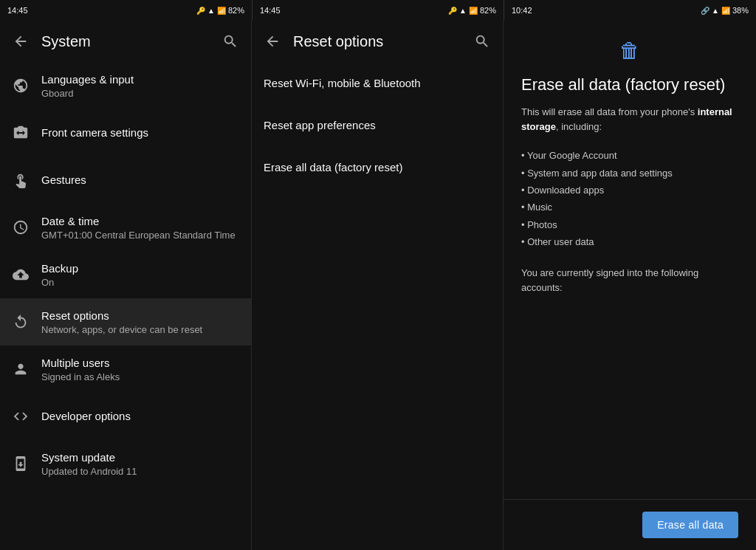 The height and width of the screenshot is (550, 756). Describe the element at coordinates (126, 227) in the screenshot. I see `settings-item-datetime: Date & time GMT+01:00 Central European S…` at that location.